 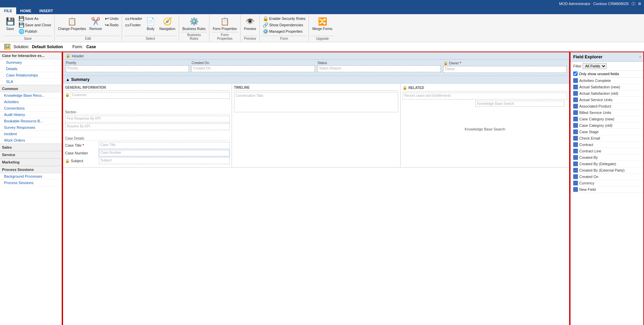 I want to click on save-button: 💾 Save, so click(x=10, y=24).